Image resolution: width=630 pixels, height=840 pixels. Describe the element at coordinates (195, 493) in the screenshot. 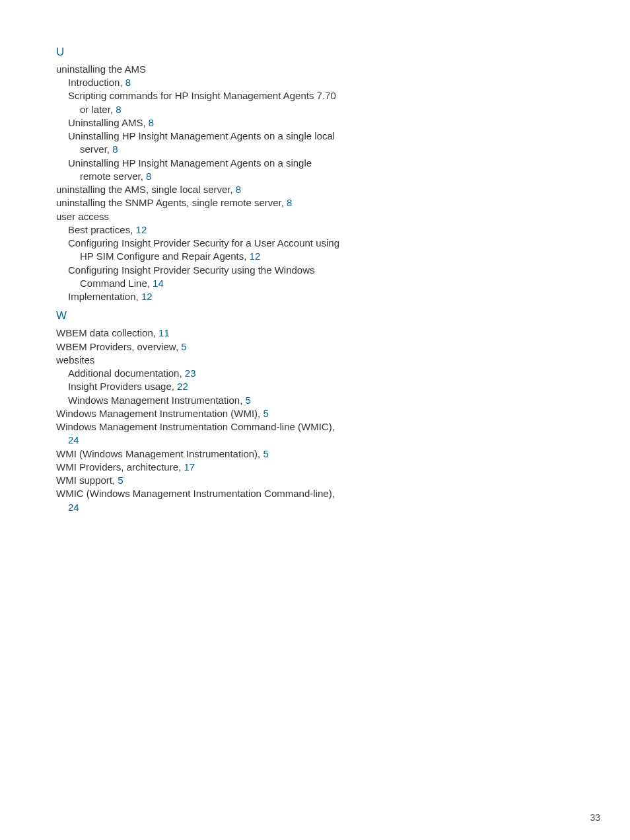

I see `entry-text: WMIC (Windows Management Instrumentation…` at that location.